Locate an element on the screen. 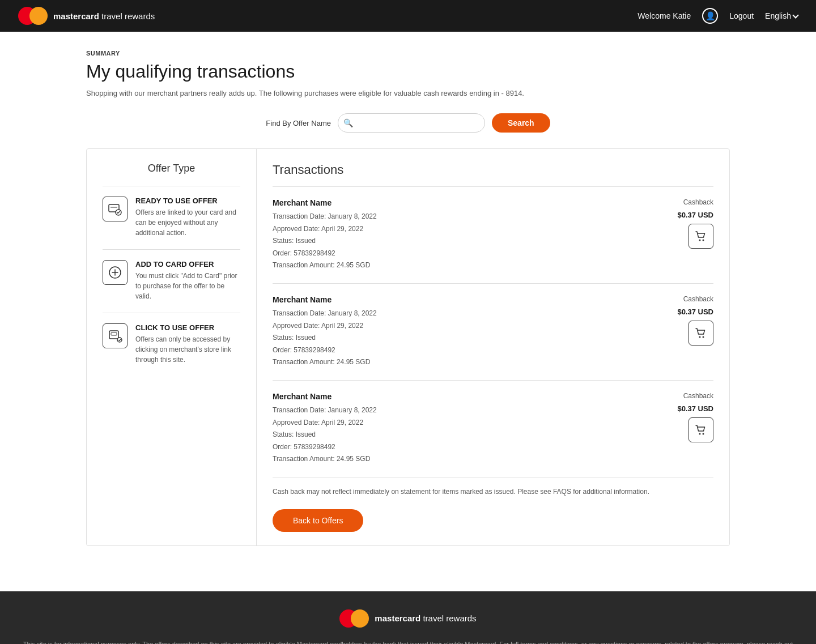 The height and width of the screenshot is (644, 816). offer-type-title: Offer Type is located at coordinates (171, 169).